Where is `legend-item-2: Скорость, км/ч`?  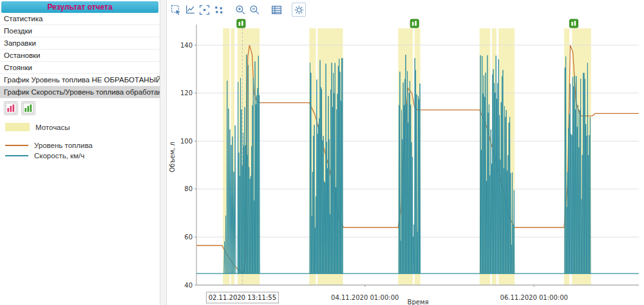 legend-item-2: Скорость, км/ч is located at coordinates (80, 156).